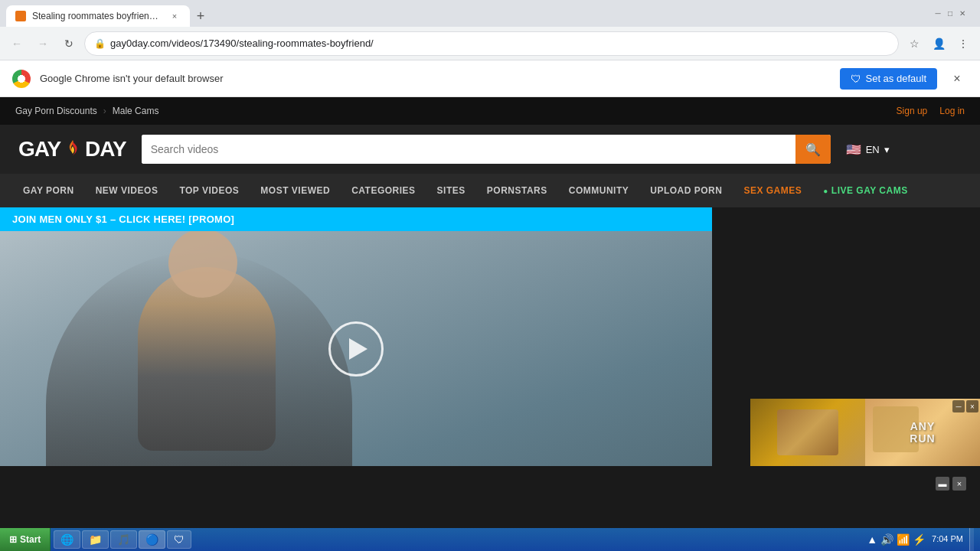  Describe the element at coordinates (865, 432) in the screenshot. I see `bottom-ad: ANYRUN ─ ×` at that location.